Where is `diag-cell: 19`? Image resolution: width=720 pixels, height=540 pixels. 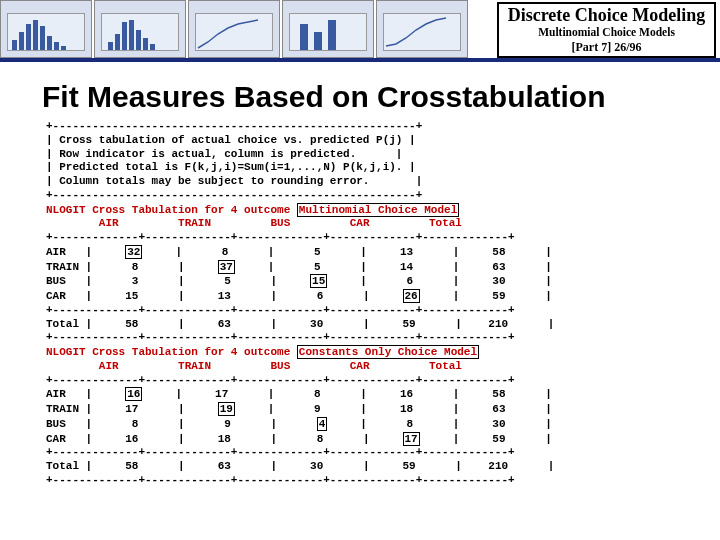 diag-cell: 19 is located at coordinates (226, 409).